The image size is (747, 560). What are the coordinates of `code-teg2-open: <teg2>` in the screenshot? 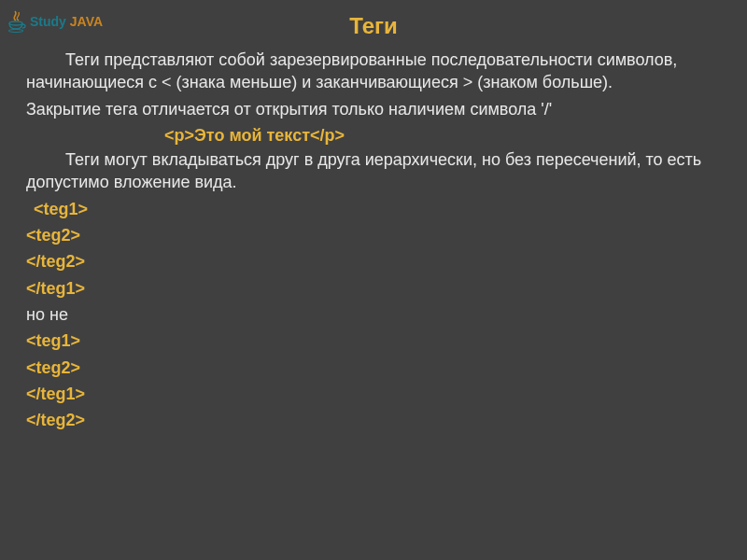 It's located at (374, 235).